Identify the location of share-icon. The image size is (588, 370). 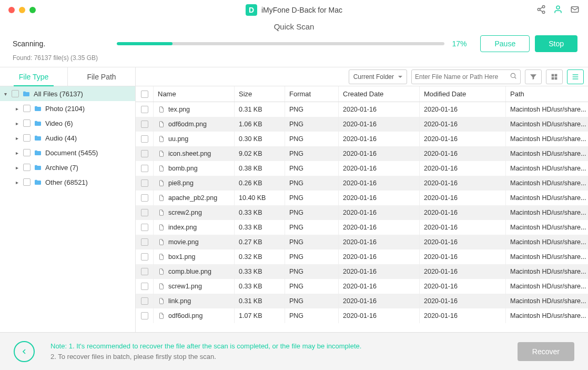
(541, 11).